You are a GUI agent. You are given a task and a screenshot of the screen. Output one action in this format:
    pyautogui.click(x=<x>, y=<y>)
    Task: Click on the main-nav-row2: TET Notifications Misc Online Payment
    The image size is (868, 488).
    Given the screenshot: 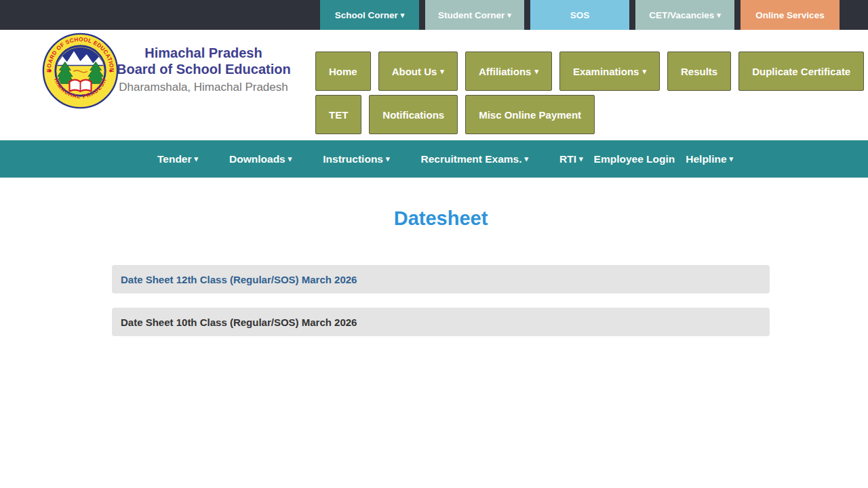 What is the action you would take?
    pyautogui.click(x=583, y=115)
    